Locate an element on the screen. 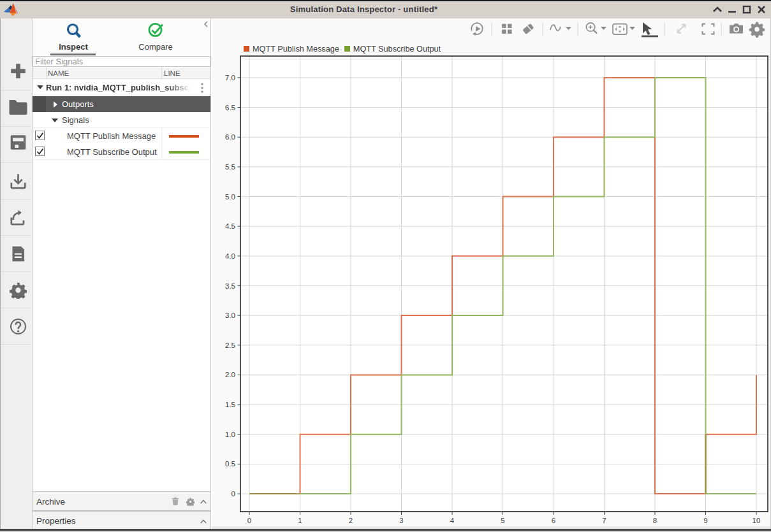 This screenshot has width=771, height=532. svg-text: 0.5 is located at coordinates (230, 464).